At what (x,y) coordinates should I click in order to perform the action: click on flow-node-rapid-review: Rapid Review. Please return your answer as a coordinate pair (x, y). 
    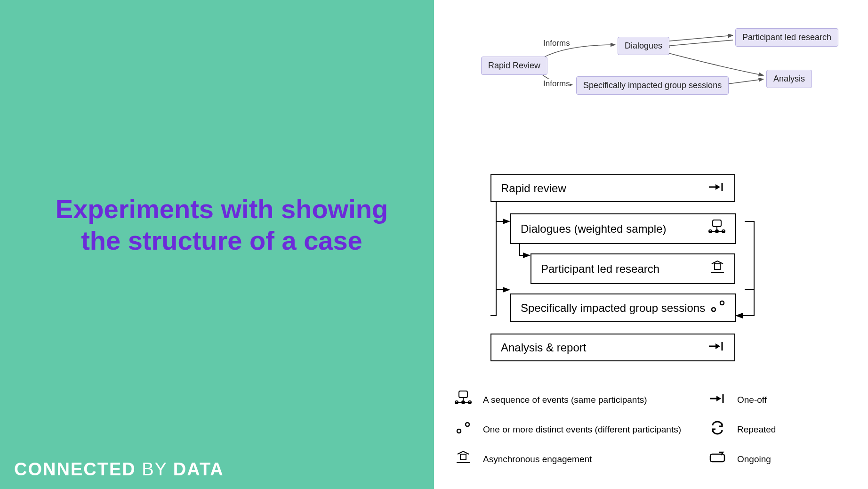
    Looking at the image, I should click on (514, 66).